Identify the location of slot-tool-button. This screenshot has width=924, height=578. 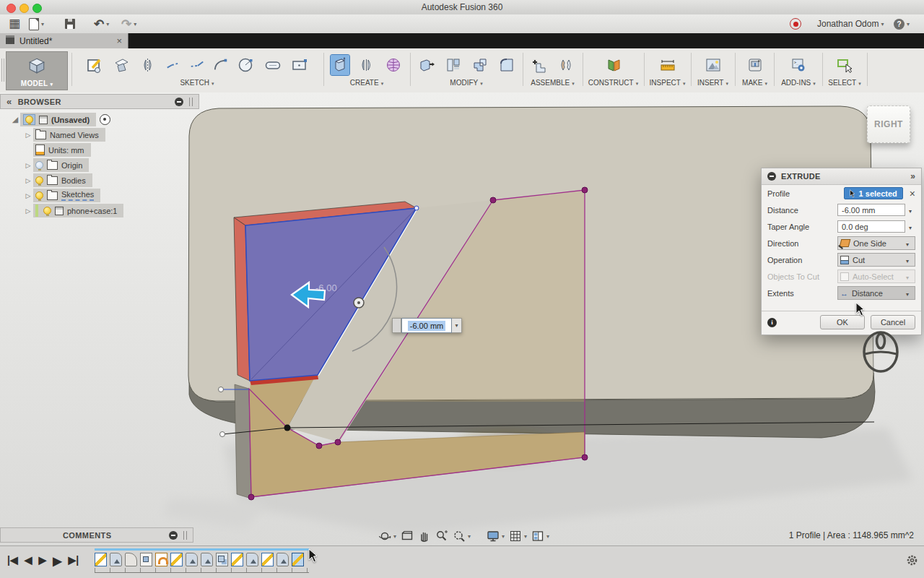
(273, 65).